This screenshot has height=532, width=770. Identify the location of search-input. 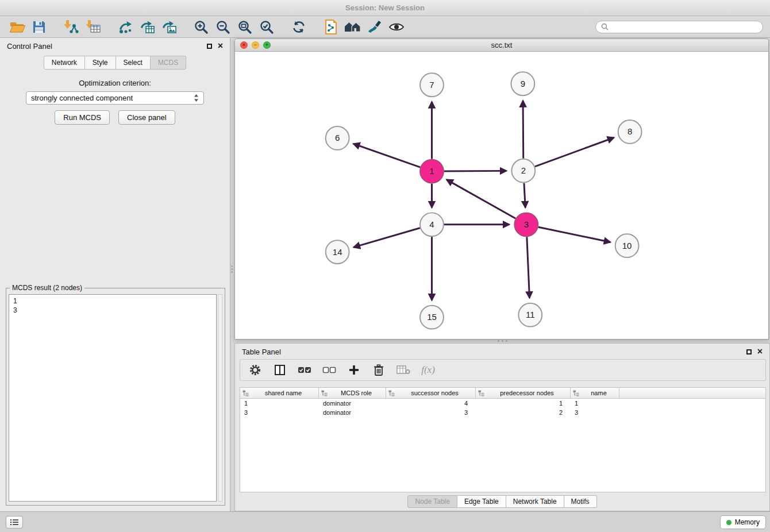
(685, 27).